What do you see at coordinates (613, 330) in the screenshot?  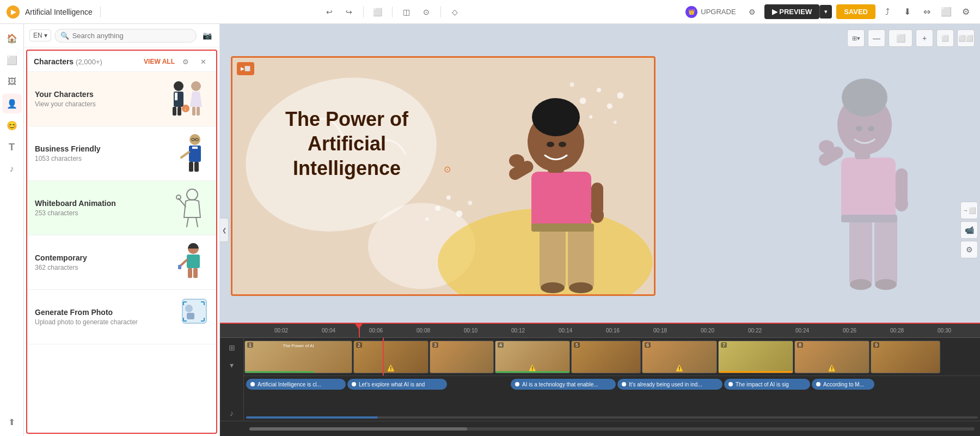 I see `mark-0016: 00:16` at bounding box center [613, 330].